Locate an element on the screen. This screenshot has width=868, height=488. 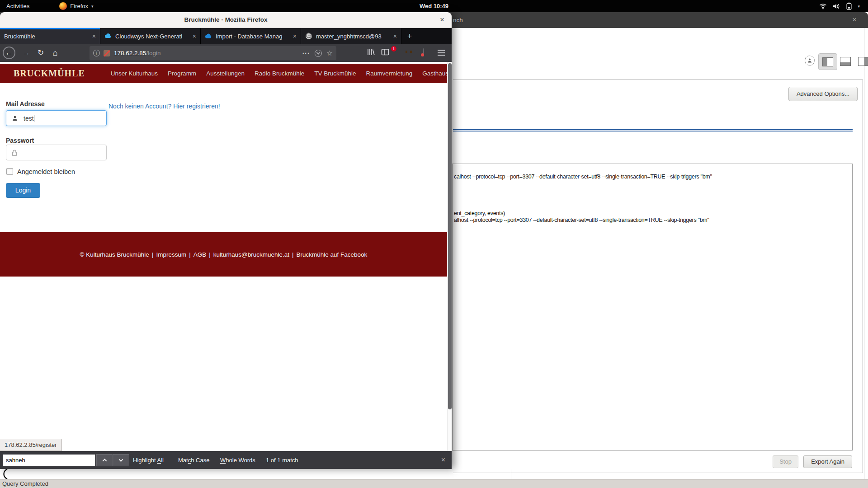
url-text: 178.62.2.85/login is located at coordinates (208, 53).